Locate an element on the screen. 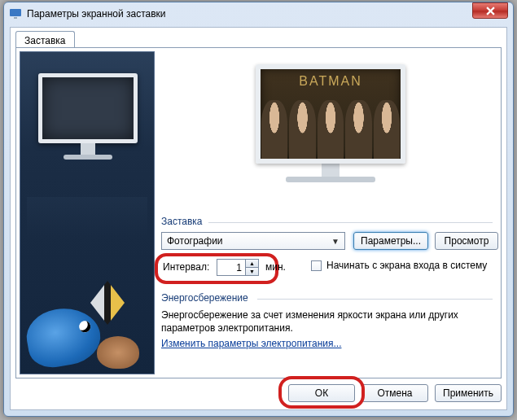 This screenshot has width=517, height=420. sidebar-monitor-graphic is located at coordinates (88, 120).